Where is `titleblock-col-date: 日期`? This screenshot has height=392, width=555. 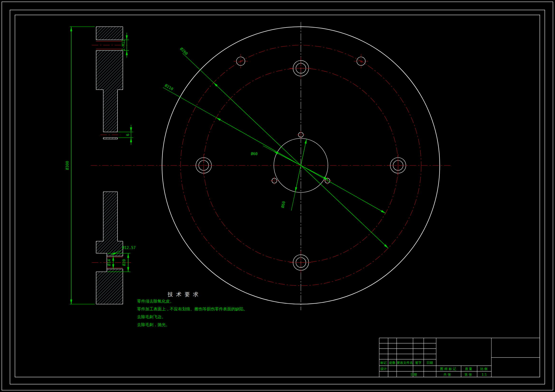 titleblock-col-date: 日期 is located at coordinates (430, 363).